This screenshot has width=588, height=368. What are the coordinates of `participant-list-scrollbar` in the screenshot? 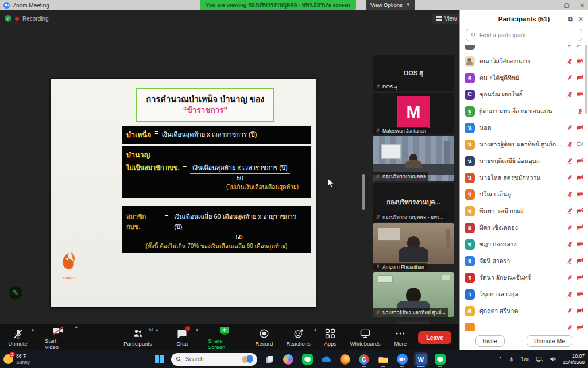 It's located at (586, 79).